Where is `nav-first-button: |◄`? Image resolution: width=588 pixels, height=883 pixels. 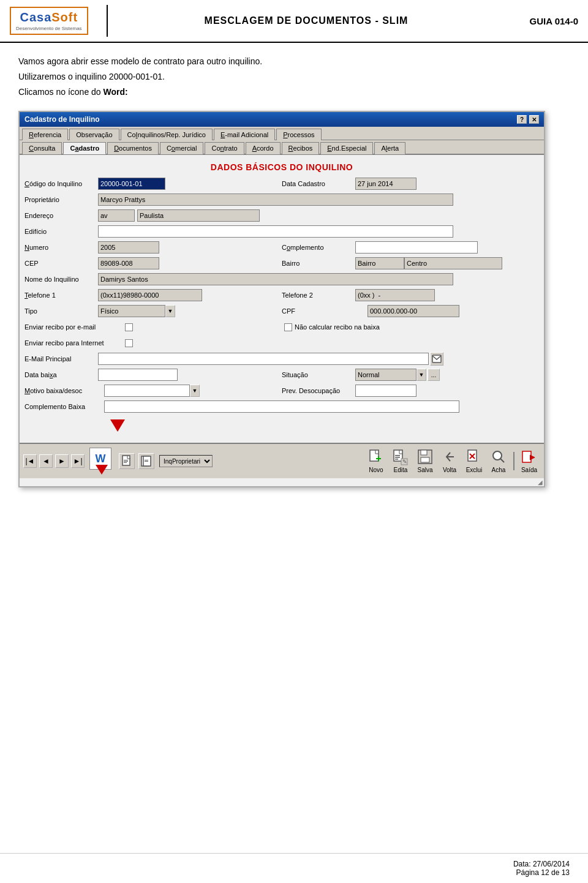 nav-first-button: |◄ is located at coordinates (30, 461).